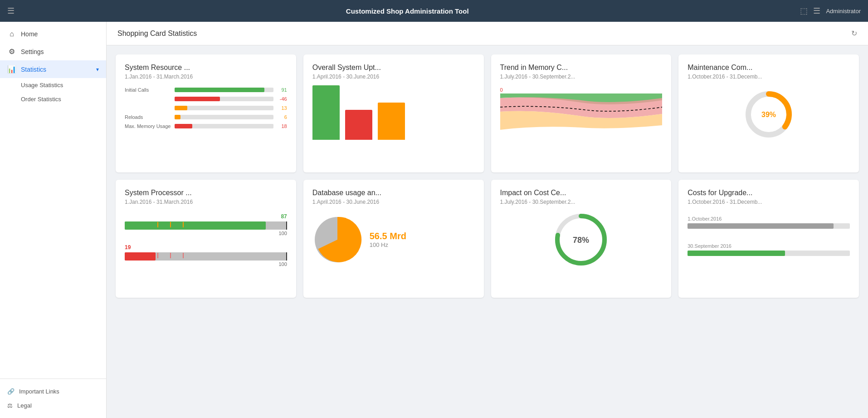  What do you see at coordinates (769, 202) in the screenshot?
I see `card-costs-date: 1.October.2016 - 31.Decemb...` at bounding box center [769, 202].